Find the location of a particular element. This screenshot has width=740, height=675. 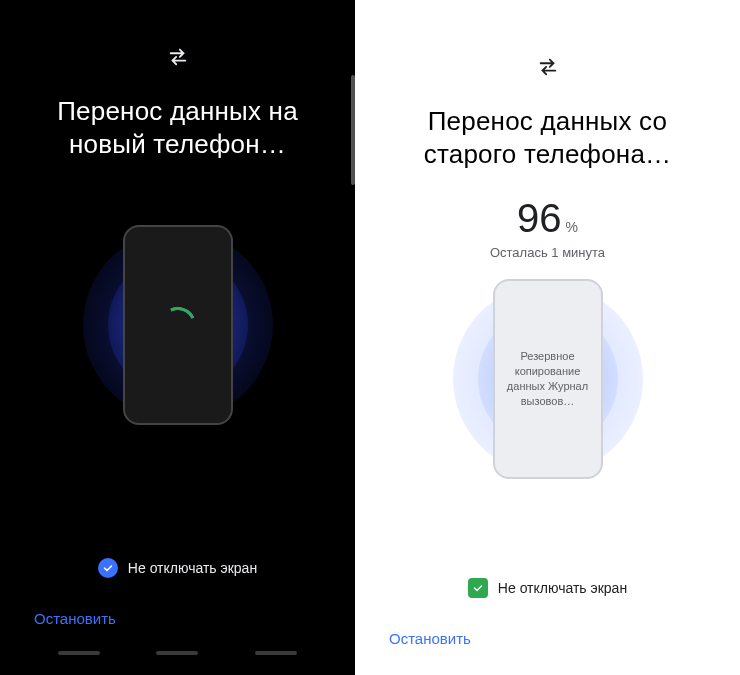

progress-readout: 96 % is located at coordinates (548, 218).